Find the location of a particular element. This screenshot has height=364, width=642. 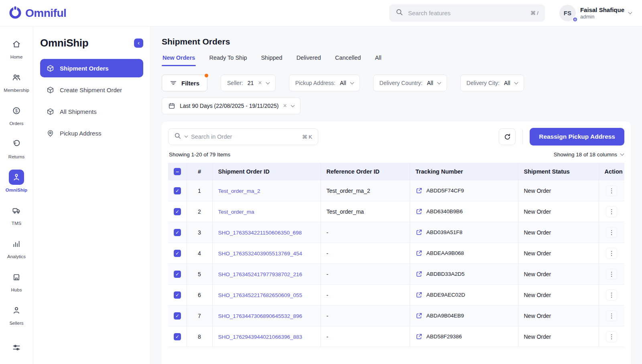

tab-new-orders: New Orders is located at coordinates (179, 60).